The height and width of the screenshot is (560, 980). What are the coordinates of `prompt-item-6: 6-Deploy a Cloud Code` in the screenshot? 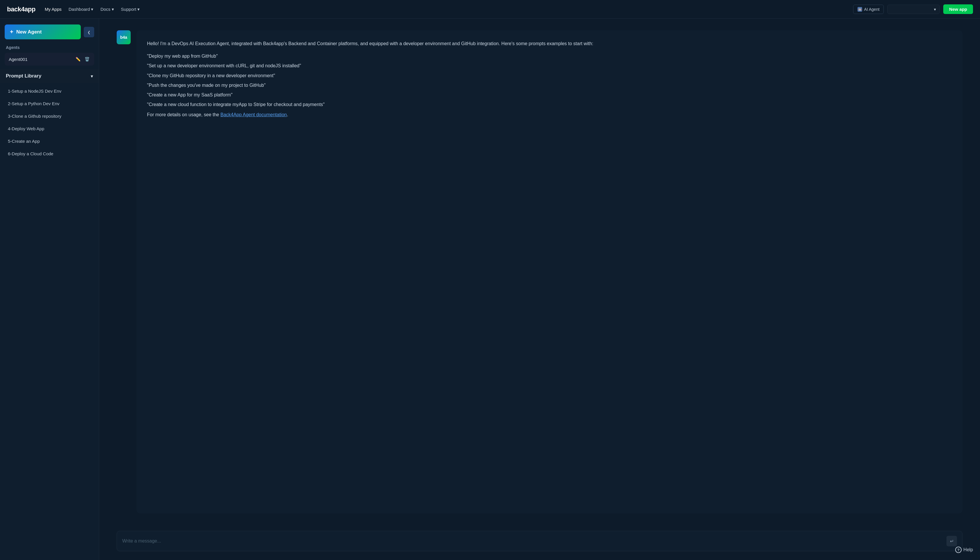 It's located at (49, 154).